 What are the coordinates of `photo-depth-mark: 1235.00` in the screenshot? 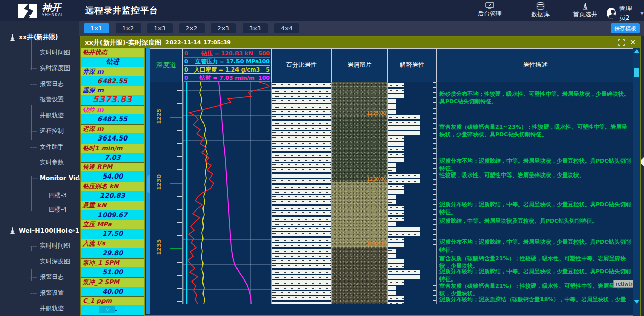 It's located at (359, 247).